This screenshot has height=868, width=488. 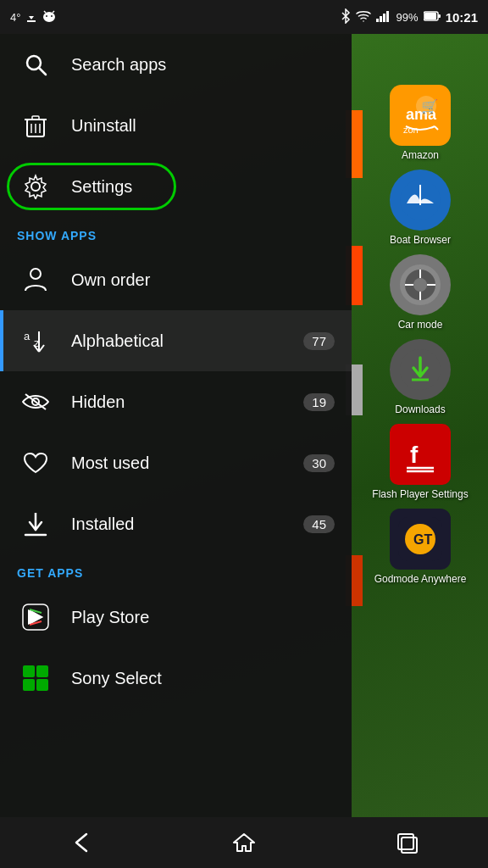 I want to click on flash-label: Flash Player Settings, so click(x=420, y=494).